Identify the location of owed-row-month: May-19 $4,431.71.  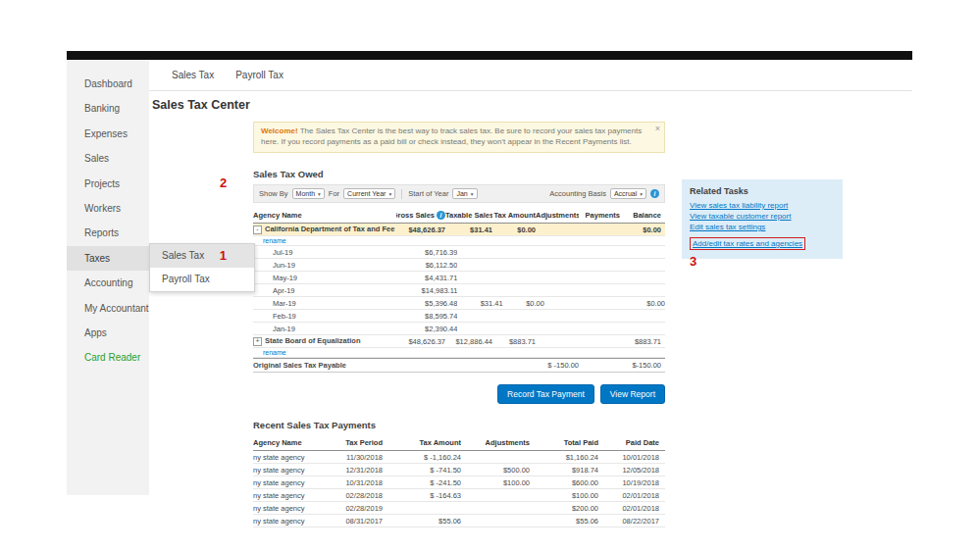
(459, 278).